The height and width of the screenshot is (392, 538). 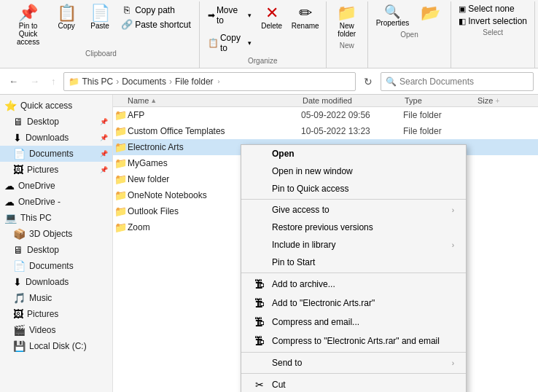 What do you see at coordinates (305, 17) in the screenshot?
I see `rename-btn: ✏ Rename` at bounding box center [305, 17].